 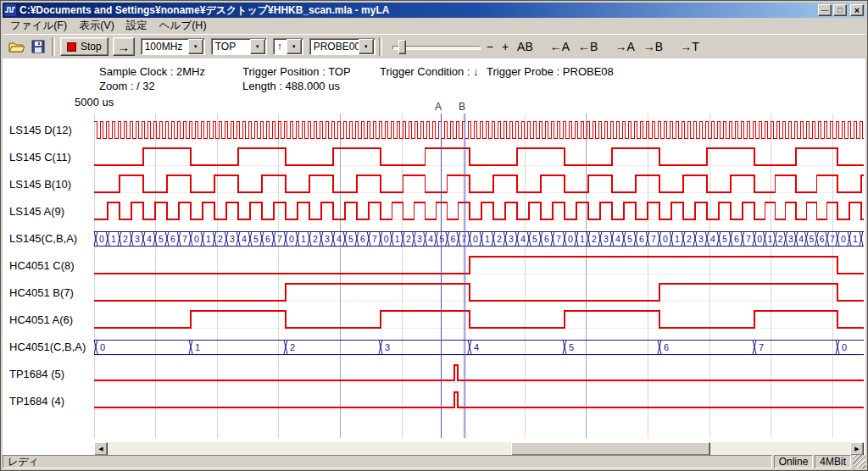 I want to click on trigger-position-combo: TOP ▼, so click(x=239, y=47).